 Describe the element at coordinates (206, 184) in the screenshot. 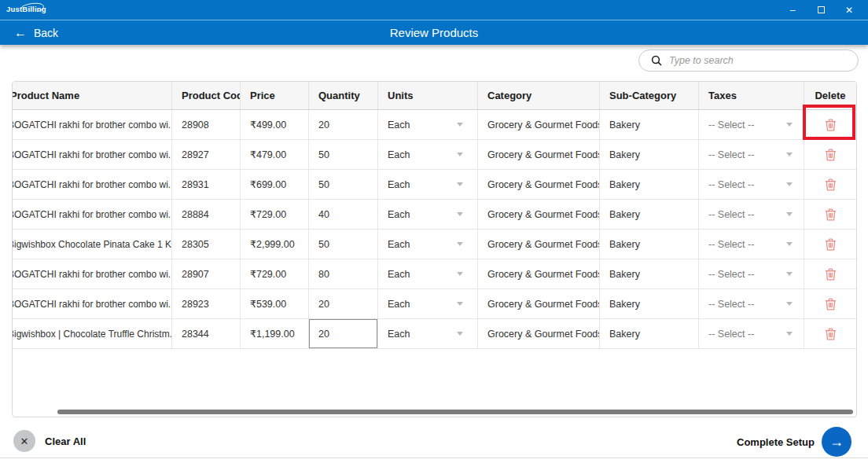

I see `cell-product-code: 28931` at that location.